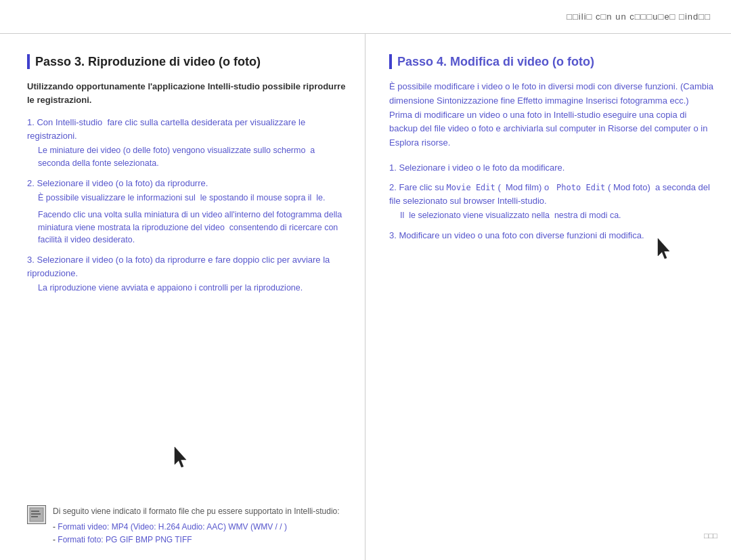  Describe the element at coordinates (552, 62) in the screenshot. I see `right-section-header: Passo 4. Modifica di video (o foto)` at that location.